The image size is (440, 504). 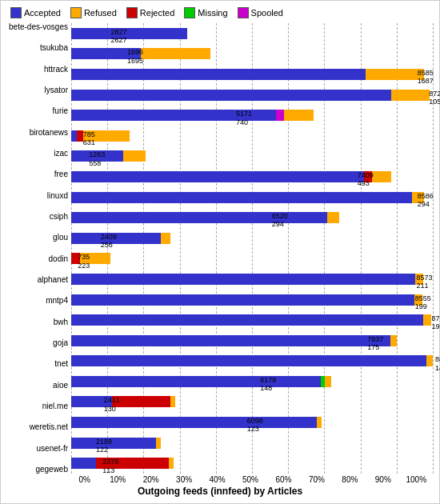 What do you see at coordinates (39, 427) in the screenshot?
I see `y-label-weretis.net: weretis.net` at bounding box center [39, 427].